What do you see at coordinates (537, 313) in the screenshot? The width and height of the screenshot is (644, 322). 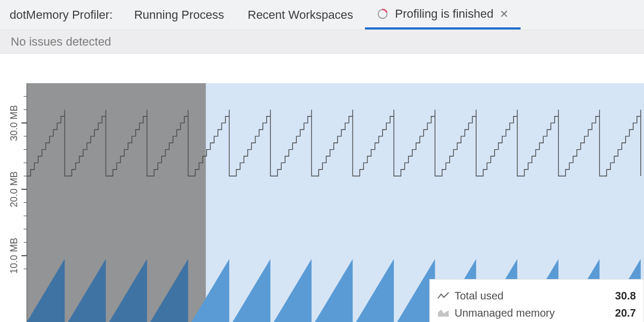 I see `legend-row-unmanaged: Unmanaged memory 20.7` at bounding box center [537, 313].